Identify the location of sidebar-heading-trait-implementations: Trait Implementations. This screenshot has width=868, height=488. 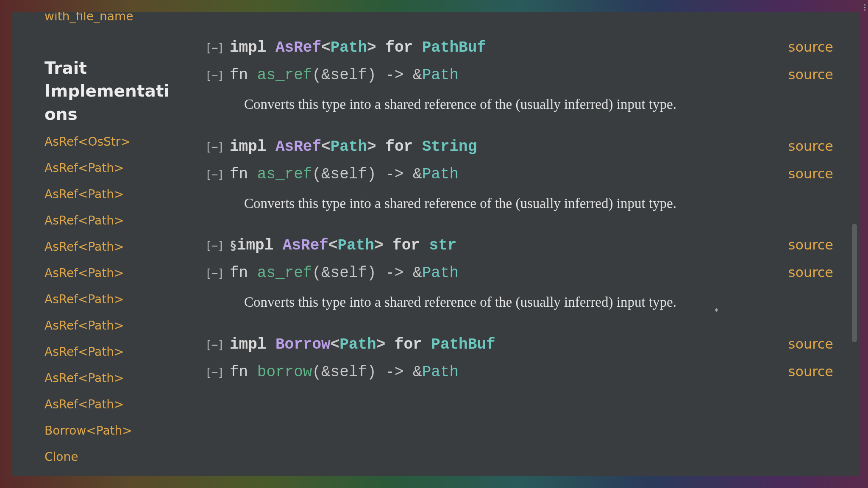
(108, 92).